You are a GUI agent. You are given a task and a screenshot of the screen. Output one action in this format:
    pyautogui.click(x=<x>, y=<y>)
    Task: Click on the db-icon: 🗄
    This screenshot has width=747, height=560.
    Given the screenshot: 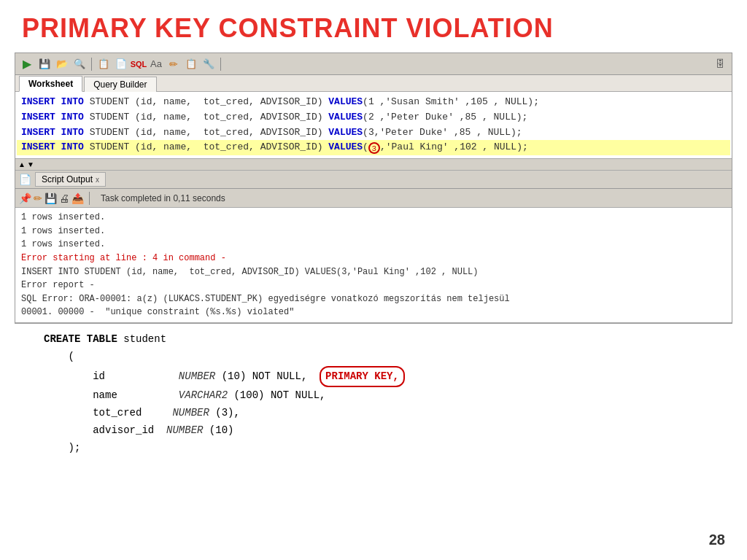 What is the action you would take?
    pyautogui.click(x=720, y=64)
    